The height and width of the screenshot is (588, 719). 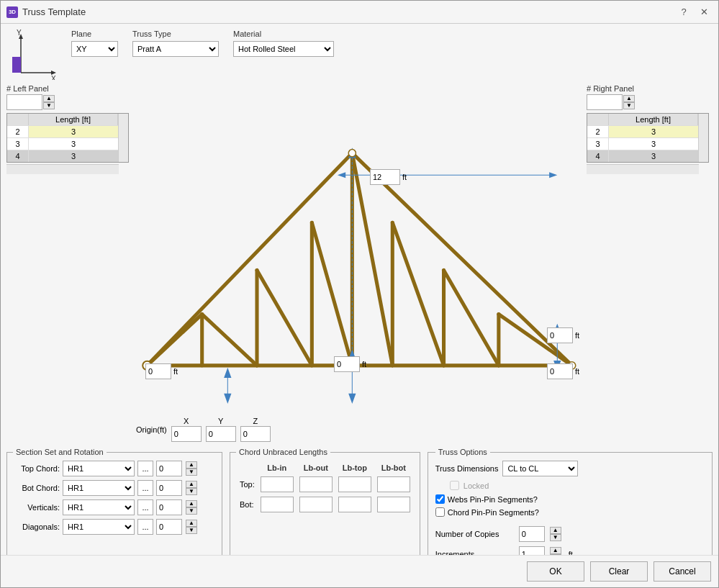 What do you see at coordinates (355, 505) in the screenshot?
I see `chord-bot-lb-top-input` at bounding box center [355, 505].